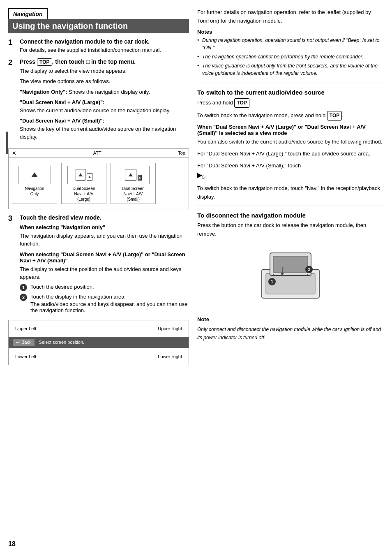 The image size is (392, 556). Describe the element at coordinates (25, 357) in the screenshot. I see `lower-left-label: Lower Left` at that location.